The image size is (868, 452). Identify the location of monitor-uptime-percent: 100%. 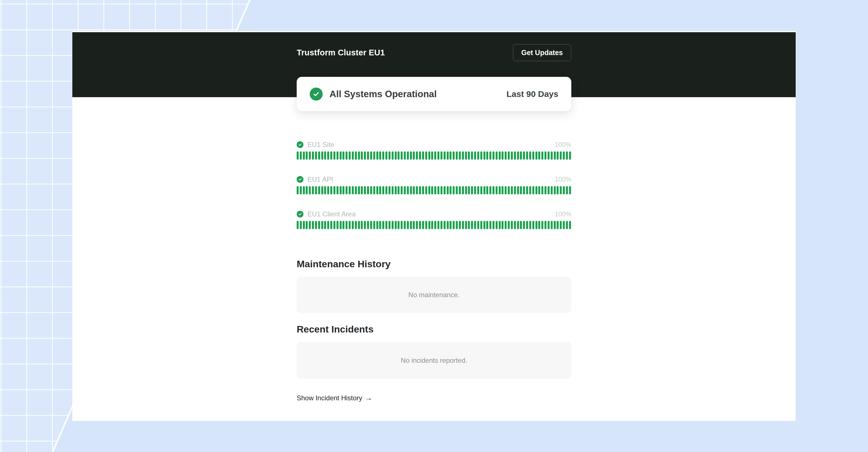
(563, 180).